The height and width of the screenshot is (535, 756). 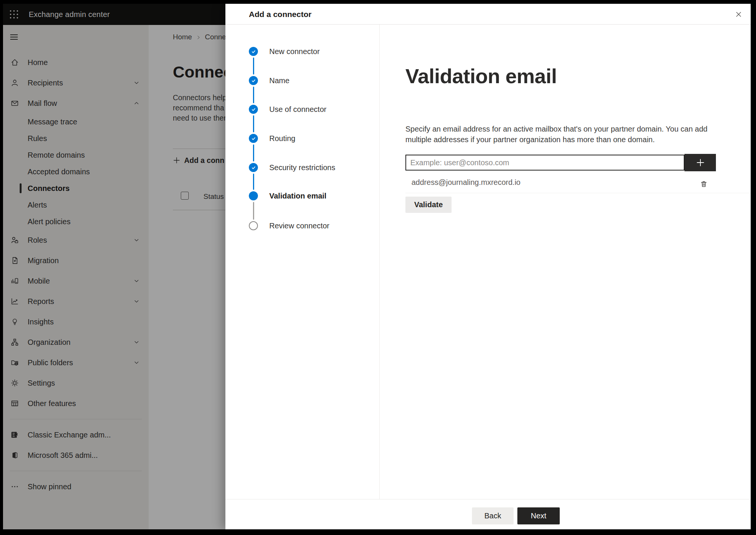 I want to click on next-button: Next, so click(x=539, y=516).